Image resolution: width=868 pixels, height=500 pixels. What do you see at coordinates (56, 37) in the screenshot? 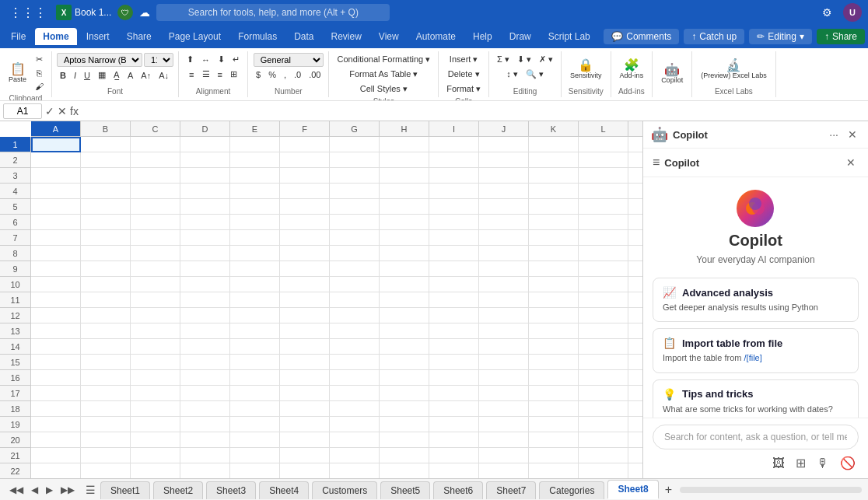
I see `tab-home: Home` at bounding box center [56, 37].